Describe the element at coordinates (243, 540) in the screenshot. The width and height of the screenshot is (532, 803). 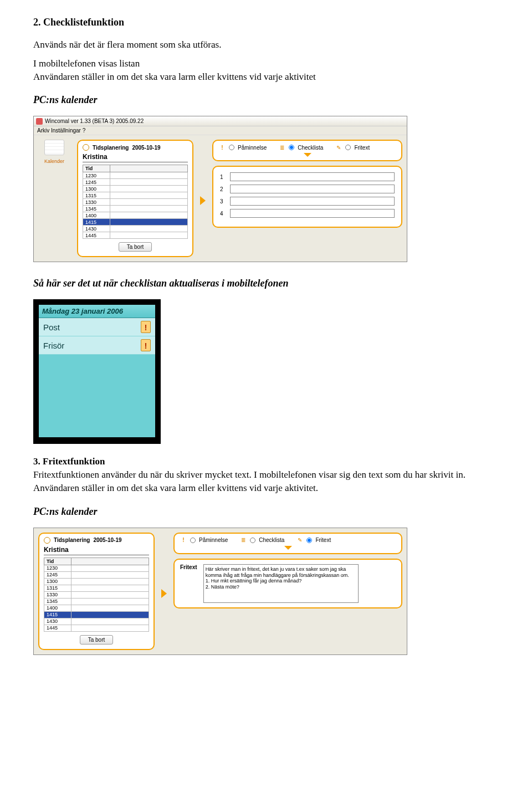
I see `checklist-icon: ≣` at that location.